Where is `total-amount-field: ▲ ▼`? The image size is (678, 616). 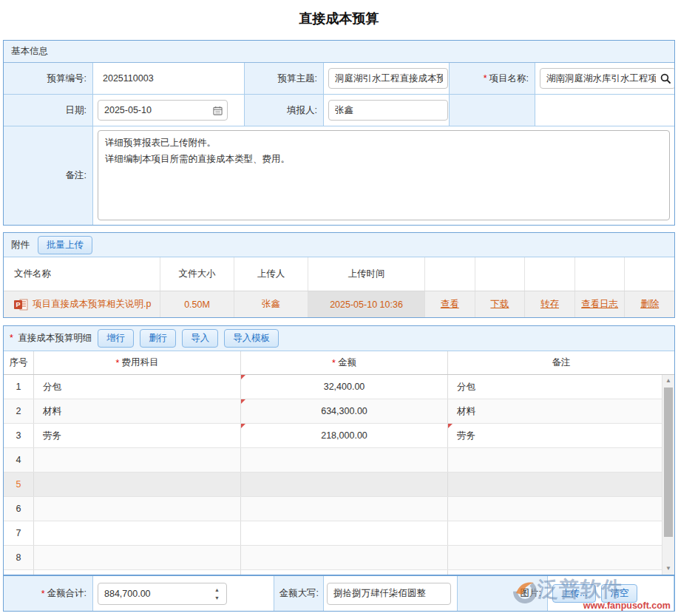 total-amount-field: ▲ ▼ is located at coordinates (163, 594).